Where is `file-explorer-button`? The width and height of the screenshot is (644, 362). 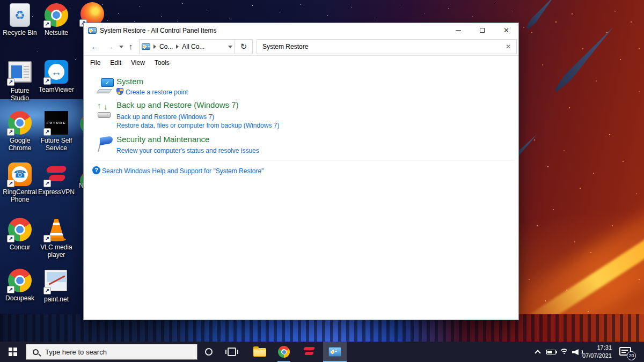 file-explorer-button is located at coordinates (260, 352).